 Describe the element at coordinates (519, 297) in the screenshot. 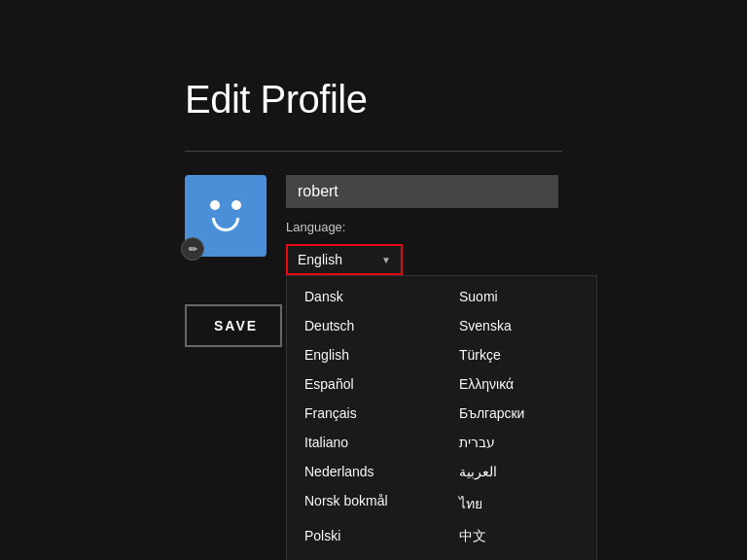

I see `language-option-suomi: Suomi` at that location.